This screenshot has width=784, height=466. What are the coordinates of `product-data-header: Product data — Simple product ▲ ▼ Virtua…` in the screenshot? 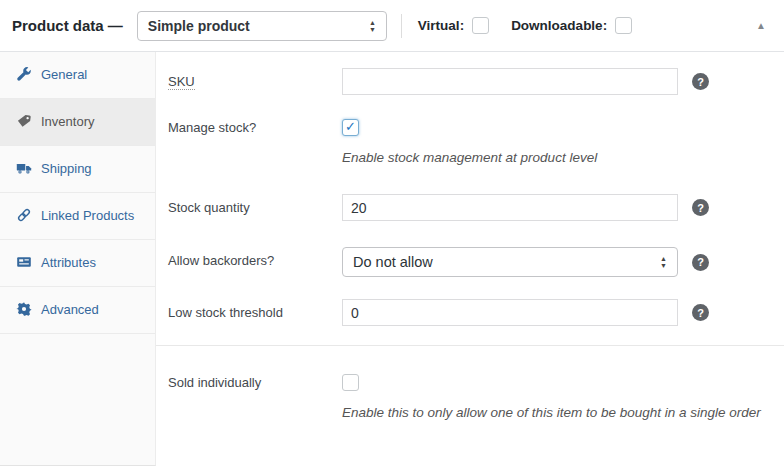 It's located at (392, 26).